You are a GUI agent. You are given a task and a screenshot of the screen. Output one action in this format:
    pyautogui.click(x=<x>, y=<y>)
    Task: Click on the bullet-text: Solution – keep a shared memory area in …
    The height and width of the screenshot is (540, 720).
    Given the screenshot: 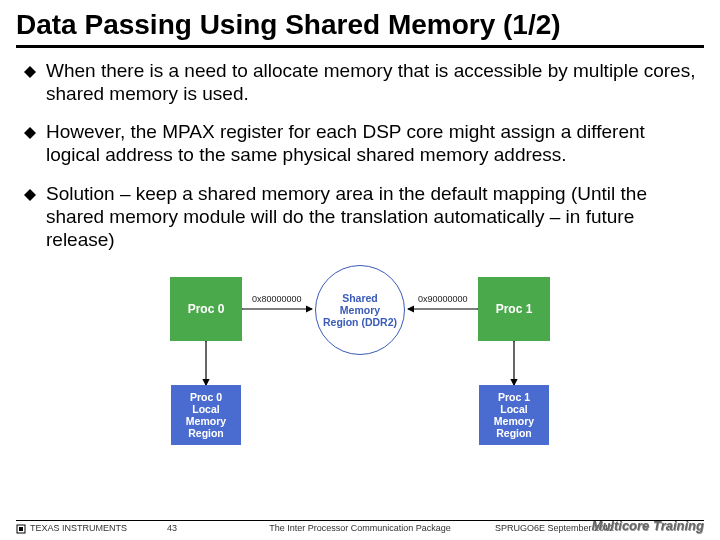 What is the action you would take?
    pyautogui.click(x=371, y=217)
    